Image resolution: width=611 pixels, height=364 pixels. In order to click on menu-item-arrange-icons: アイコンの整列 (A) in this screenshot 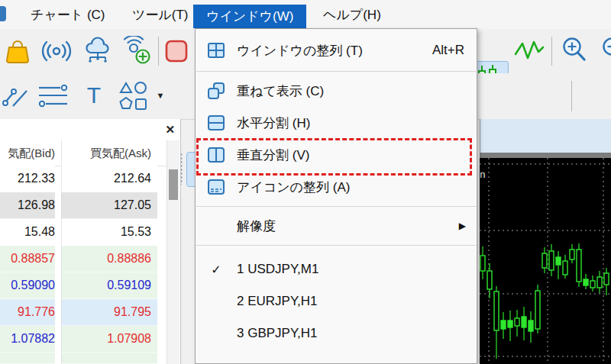, I will do `click(336, 187)`.